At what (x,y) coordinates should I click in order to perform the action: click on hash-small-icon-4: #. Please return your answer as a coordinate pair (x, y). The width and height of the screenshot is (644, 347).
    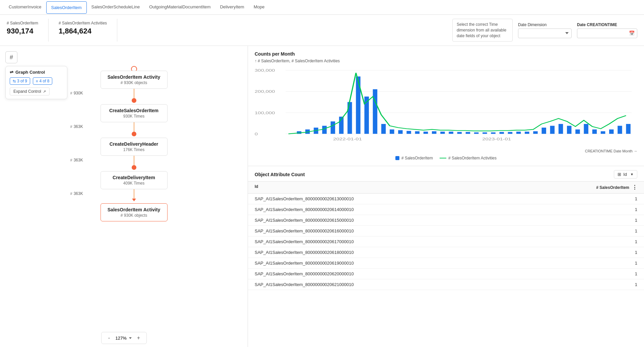
    Looking at the image, I should click on (71, 194).